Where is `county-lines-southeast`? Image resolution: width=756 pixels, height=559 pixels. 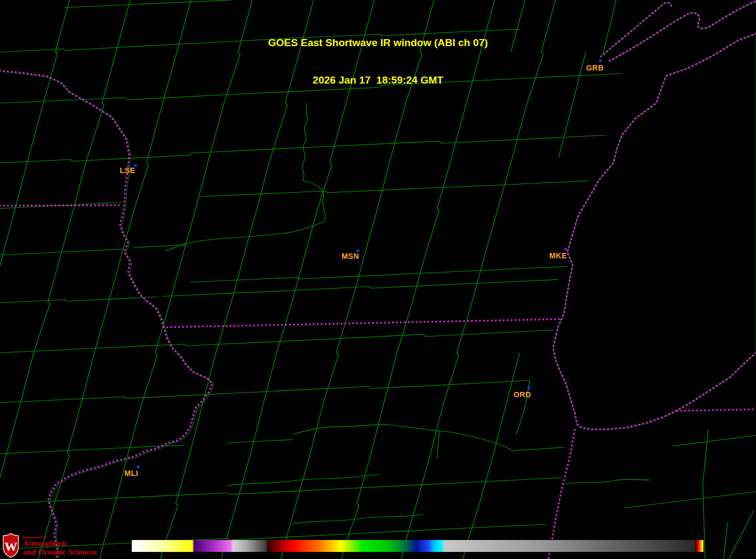
county-lines-southeast is located at coordinates (660, 494).